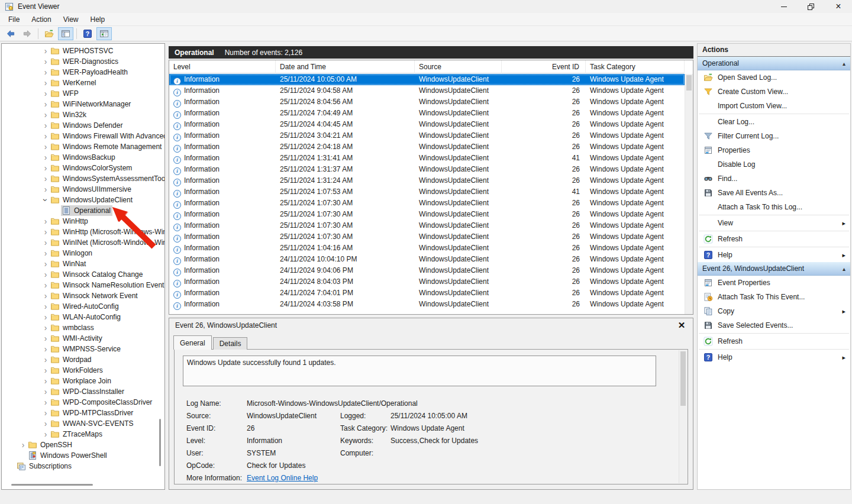 This screenshot has height=504, width=852. What do you see at coordinates (83, 104) in the screenshot?
I see `tree-item-wifinetworkmanager: ›WiFiNetworkManager` at bounding box center [83, 104].